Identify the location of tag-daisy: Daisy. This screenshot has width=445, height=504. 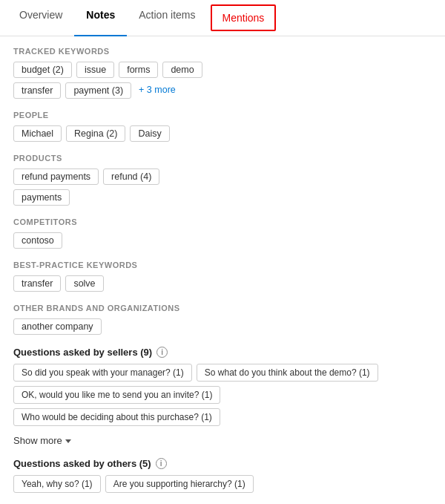
(150, 134).